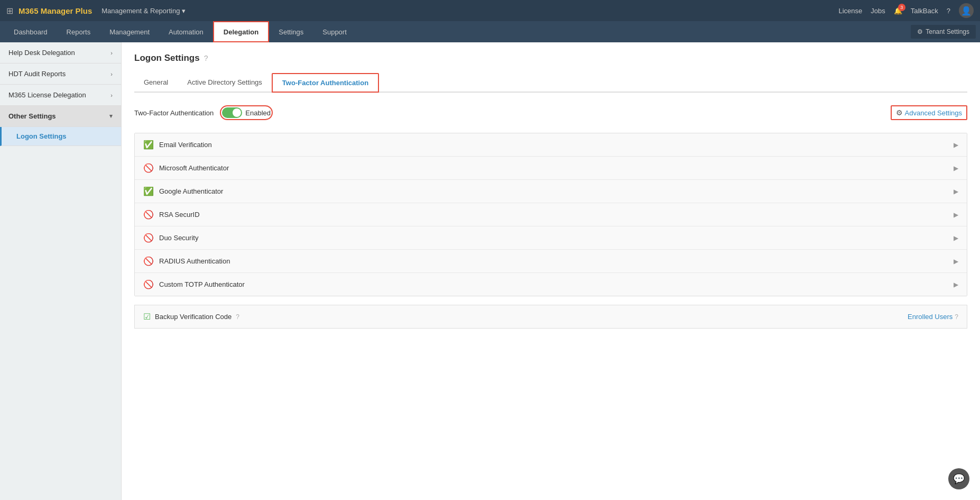 This screenshot has width=980, height=500. What do you see at coordinates (194, 168) in the screenshot?
I see `auth-item-name-microsoft: Microsoft Authenticator` at bounding box center [194, 168].